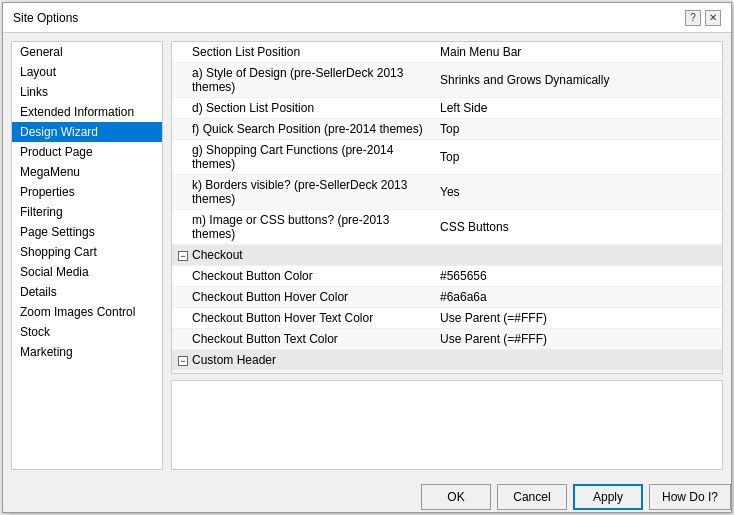  Describe the element at coordinates (87, 272) in the screenshot. I see `sidebar-item-social-media: Social Media` at that location.